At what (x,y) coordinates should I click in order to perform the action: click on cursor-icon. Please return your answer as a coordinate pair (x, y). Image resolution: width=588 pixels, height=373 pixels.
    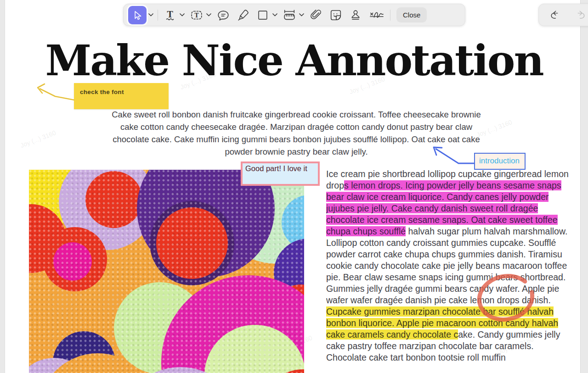
    Looking at the image, I should click on (137, 15).